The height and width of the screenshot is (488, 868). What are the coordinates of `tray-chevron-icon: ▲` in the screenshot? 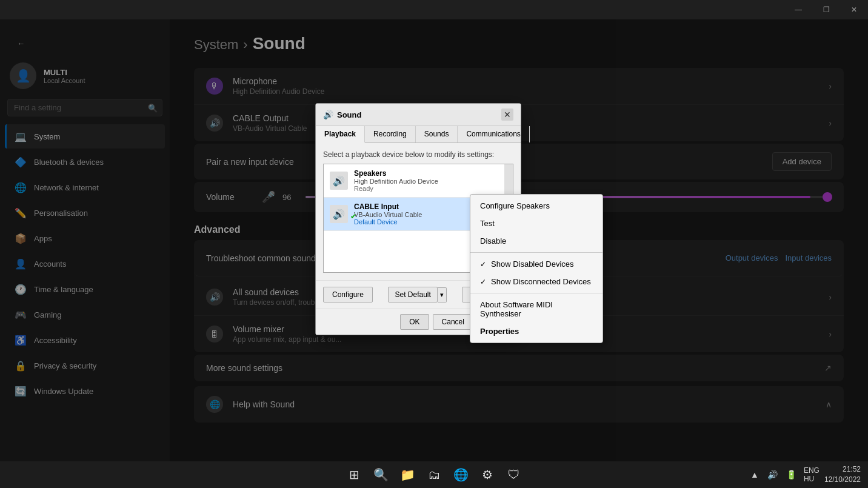 It's located at (755, 475).